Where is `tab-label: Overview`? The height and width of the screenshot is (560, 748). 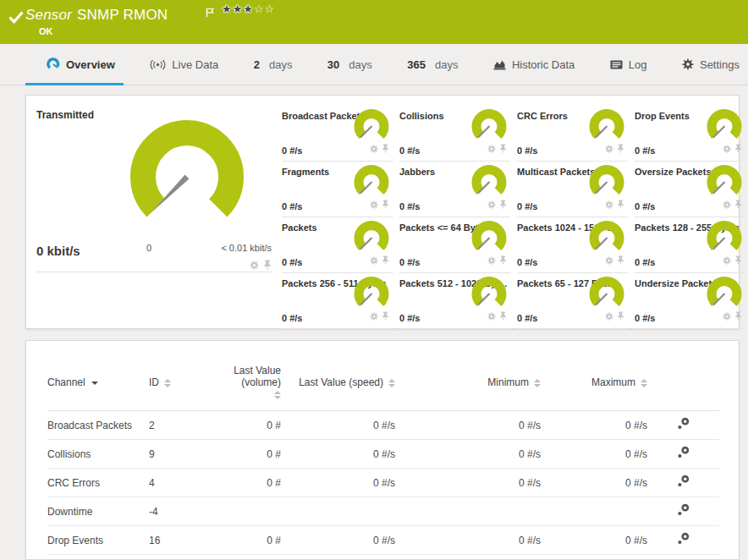 tab-label: Overview is located at coordinates (91, 64).